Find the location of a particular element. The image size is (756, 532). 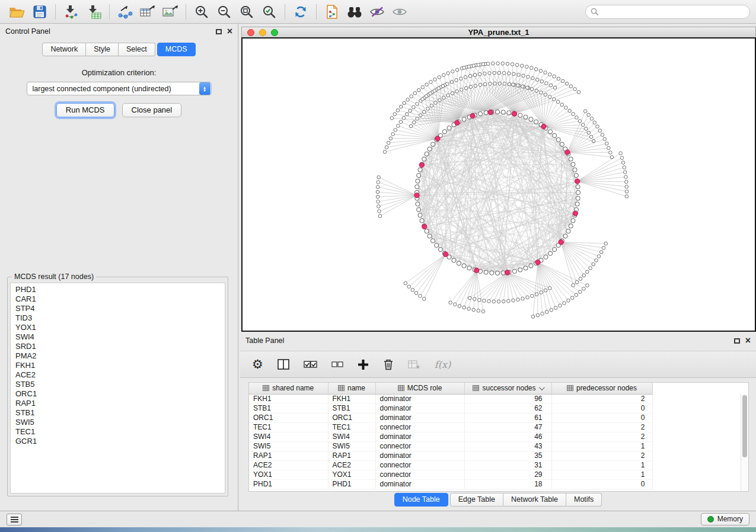

cell-shared-name: SWI4 is located at coordinates (288, 437).